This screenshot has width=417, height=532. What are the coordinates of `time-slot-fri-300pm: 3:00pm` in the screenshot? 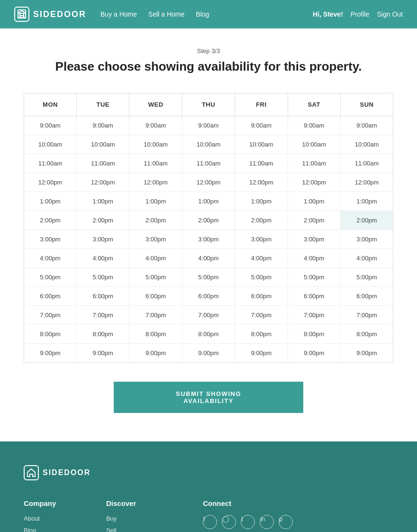 It's located at (262, 239).